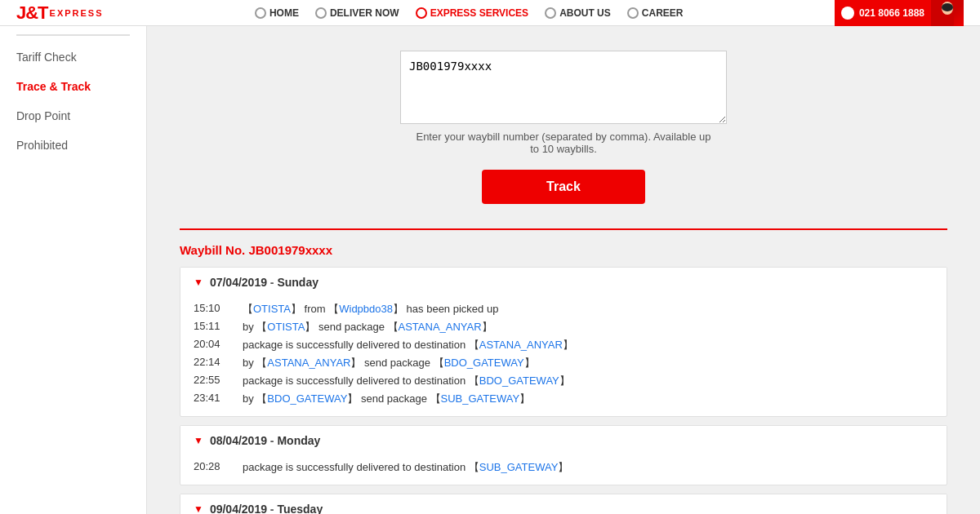  What do you see at coordinates (198, 441) in the screenshot?
I see `chevron-down-icon-1: ▼` at bounding box center [198, 441].